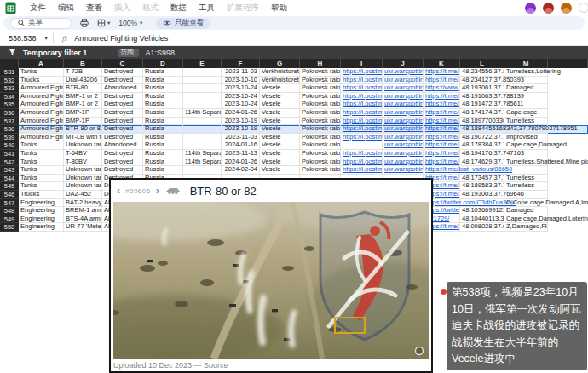 The height and width of the screenshot is (373, 588). I want to click on sheets-logo-icon, so click(10, 9).